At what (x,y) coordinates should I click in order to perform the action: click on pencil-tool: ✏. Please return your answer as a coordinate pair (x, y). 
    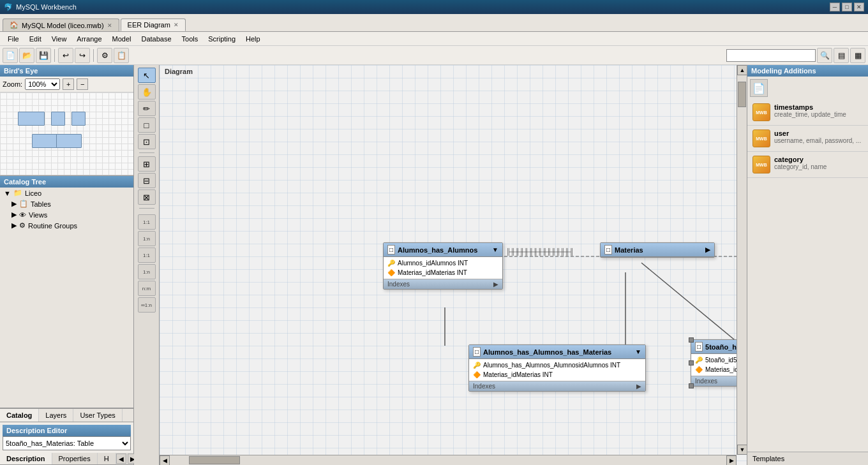
    Looking at the image, I should click on (147, 108).